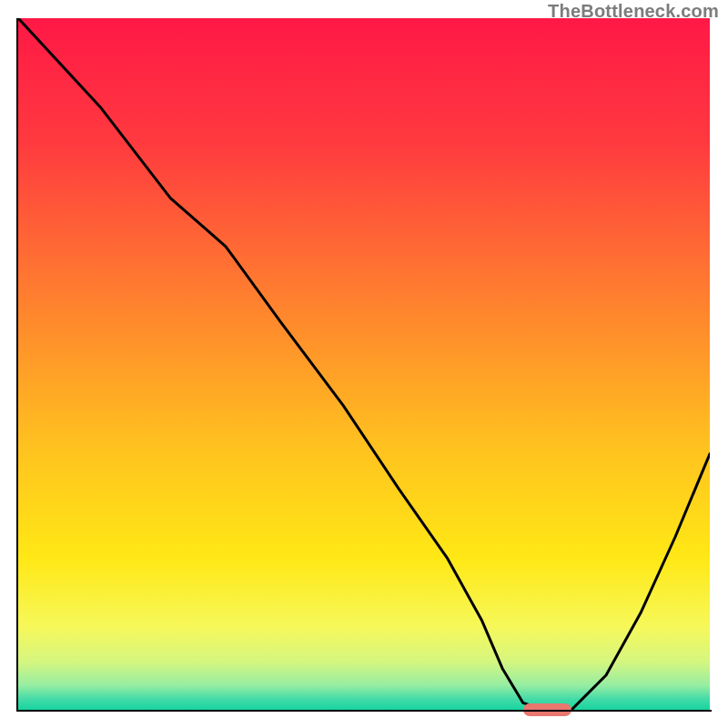  What do you see at coordinates (364, 711) in the screenshot?
I see `x-axis` at bounding box center [364, 711].